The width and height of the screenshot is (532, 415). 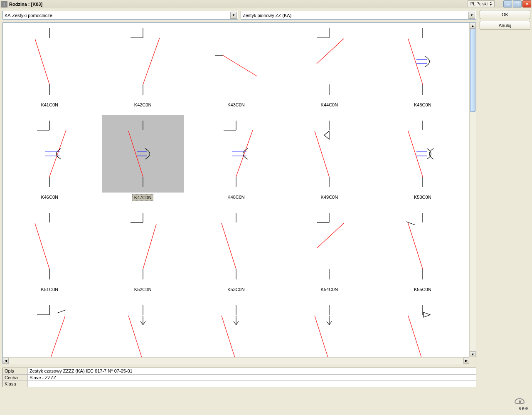 What do you see at coordinates (473, 190) in the screenshot?
I see `vertical-scrollbar: ▲ ▼` at bounding box center [473, 190].